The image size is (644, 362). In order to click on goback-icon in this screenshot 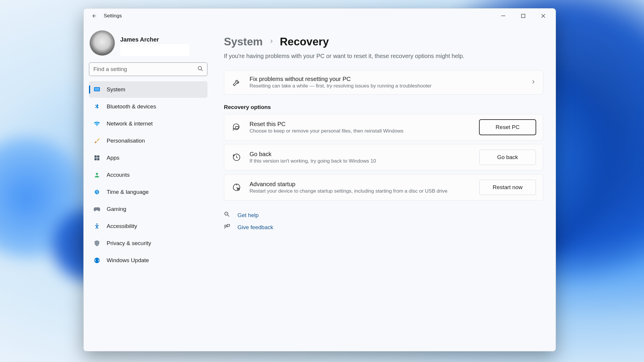, I will do `click(237, 157)`.